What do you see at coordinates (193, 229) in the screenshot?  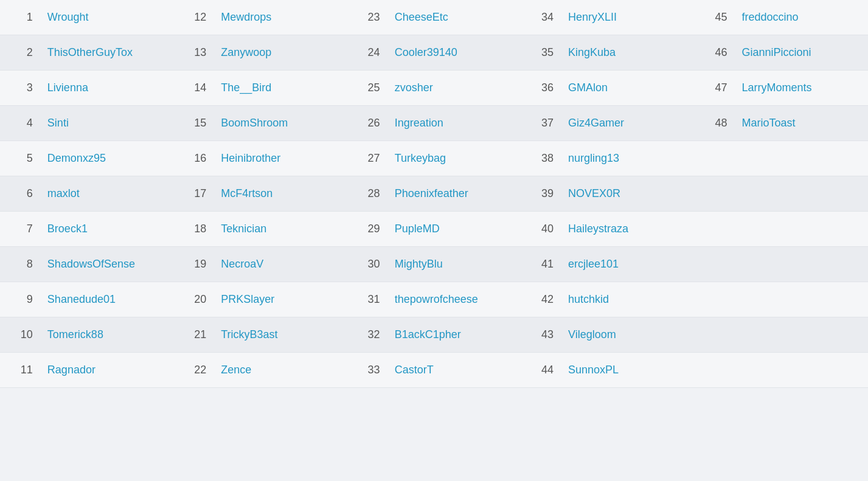 I see `rank-number: 18` at bounding box center [193, 229].